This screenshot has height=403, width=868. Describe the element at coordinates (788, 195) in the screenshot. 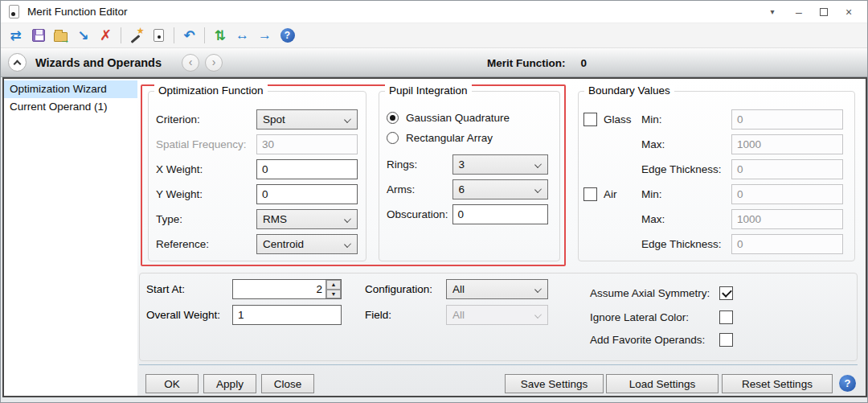

I see `air-min-input: 0` at that location.